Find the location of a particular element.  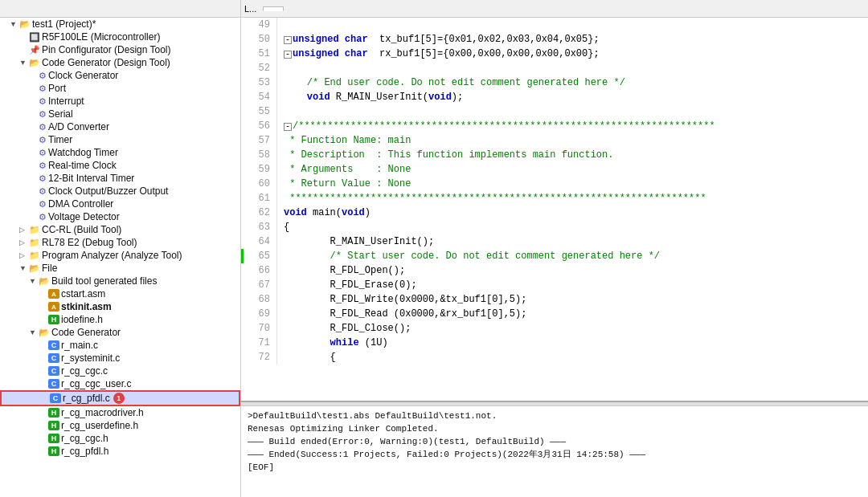

tree-item-pin-configurator: 📌Pin Configurator (Design Tool) is located at coordinates (121, 50).